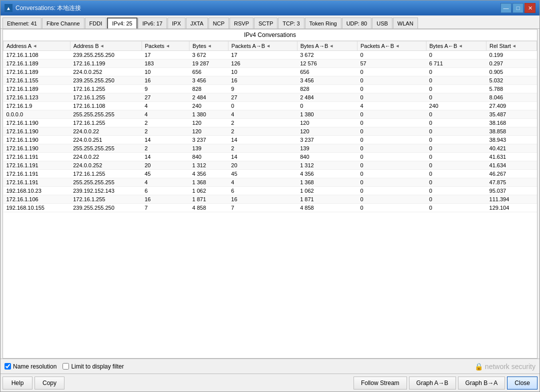  Describe the element at coordinates (270, 64) in the screenshot. I see `table-row: 172.16.1.189172.16.1.19918319 28712612 5…` at that location.